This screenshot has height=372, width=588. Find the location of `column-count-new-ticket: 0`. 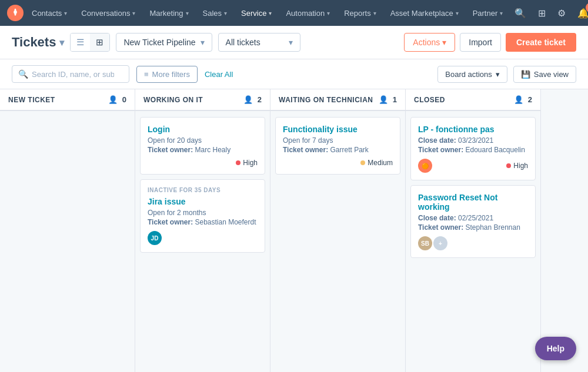

column-count-new-ticket: 0 is located at coordinates (125, 100).